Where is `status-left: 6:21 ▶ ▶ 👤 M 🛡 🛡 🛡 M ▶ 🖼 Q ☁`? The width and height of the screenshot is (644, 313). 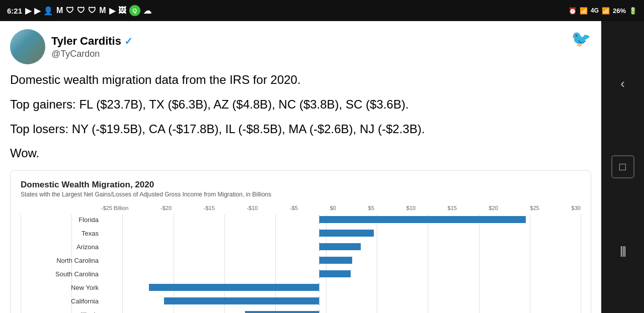
status-left: 6:21 ▶ ▶ 👤 M 🛡 🛡 🛡 M ▶ 🖼 Q ☁ is located at coordinates (79, 11).